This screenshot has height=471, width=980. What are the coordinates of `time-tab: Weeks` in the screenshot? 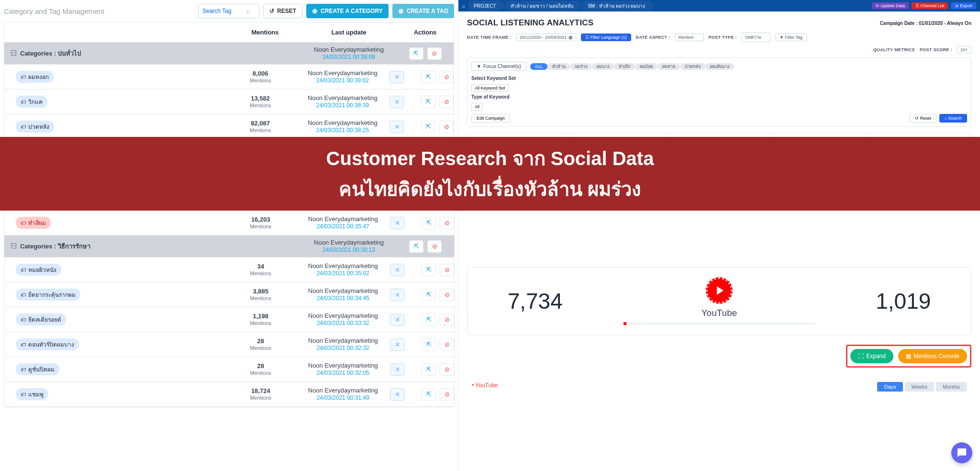 It's located at (920, 387).